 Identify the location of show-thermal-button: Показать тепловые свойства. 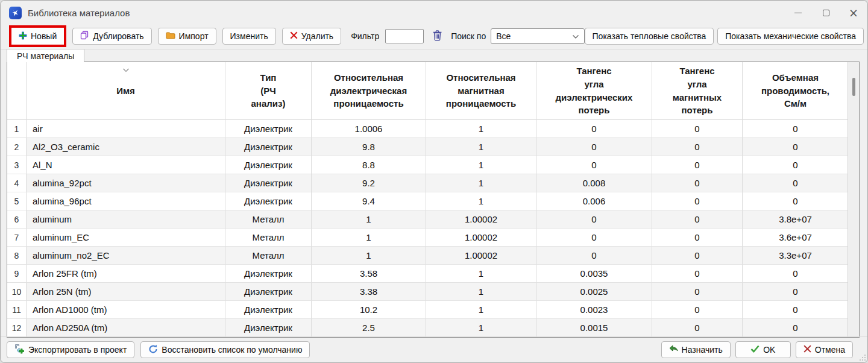
(650, 36).